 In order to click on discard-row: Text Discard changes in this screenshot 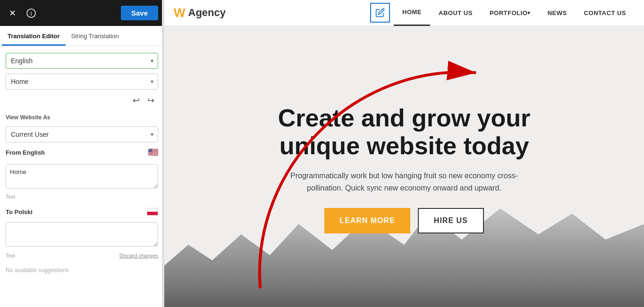, I will do `click(82, 256)`.